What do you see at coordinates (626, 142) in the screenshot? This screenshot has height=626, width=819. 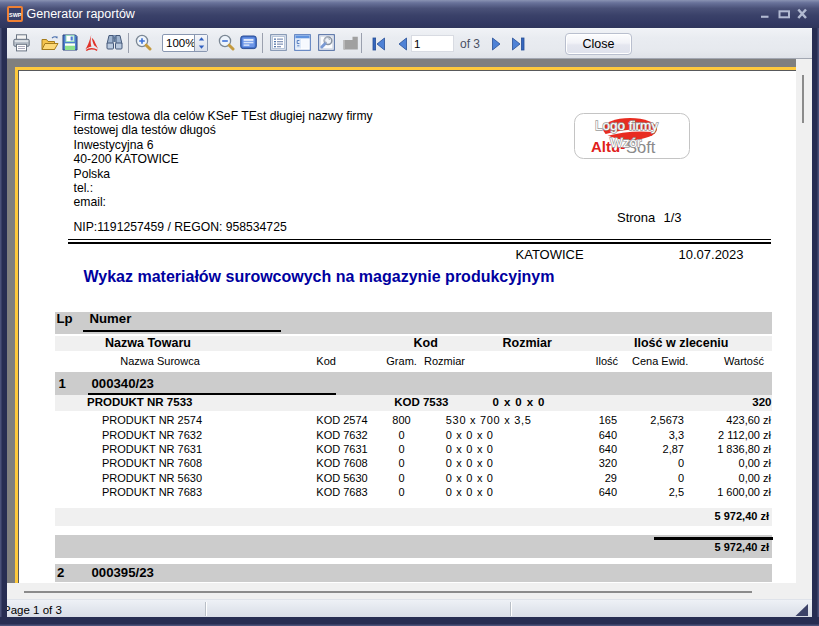 I see `svg-text: Wzór` at bounding box center [626, 142].